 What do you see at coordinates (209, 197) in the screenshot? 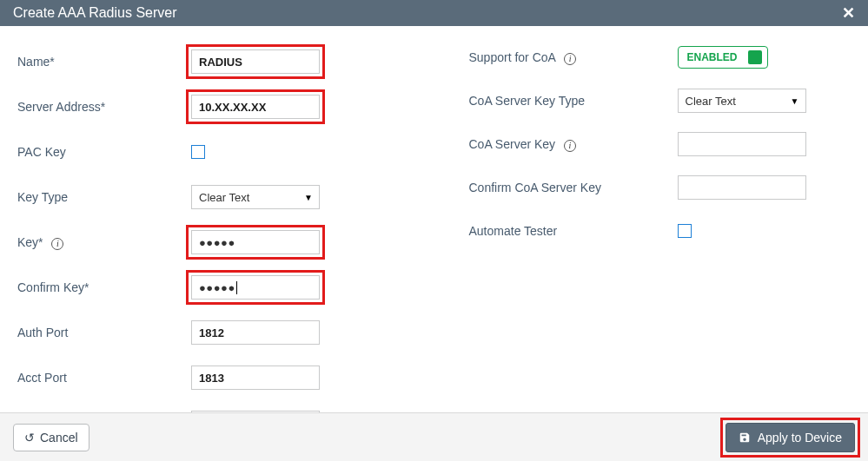
I see `row-key-type: Key Type Clear Text ▼` at bounding box center [209, 197].